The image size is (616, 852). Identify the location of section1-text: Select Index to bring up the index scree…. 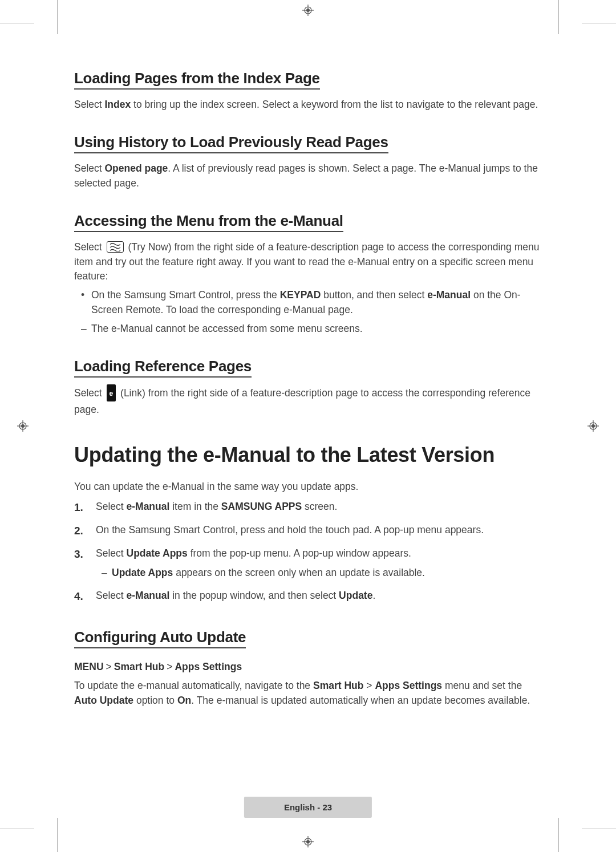
(308, 105).